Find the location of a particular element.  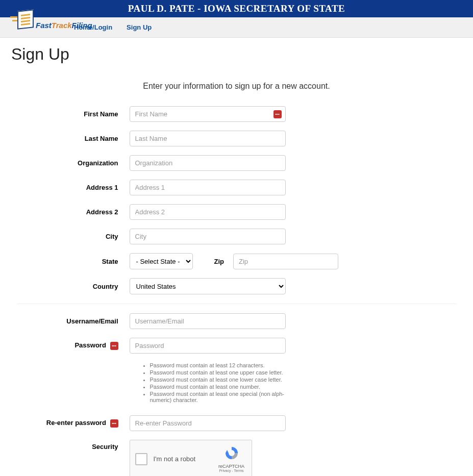

document-speed-icon is located at coordinates (23, 19).